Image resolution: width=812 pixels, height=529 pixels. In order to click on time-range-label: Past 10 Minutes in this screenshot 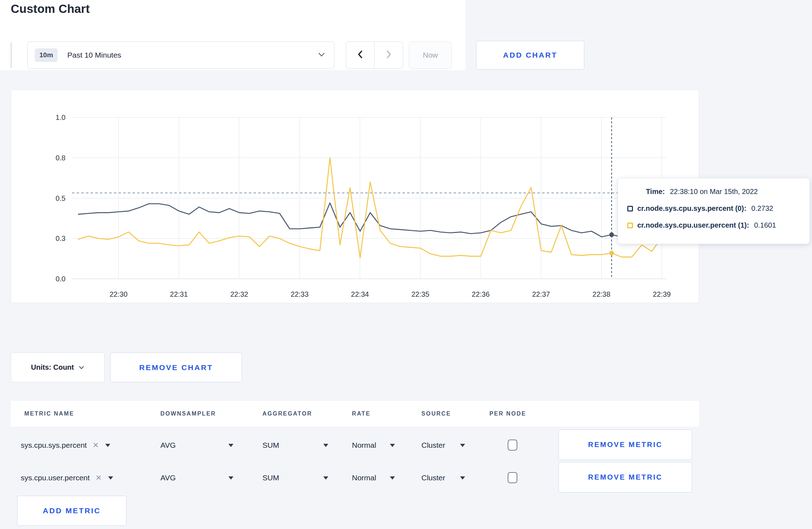, I will do `click(95, 55)`.